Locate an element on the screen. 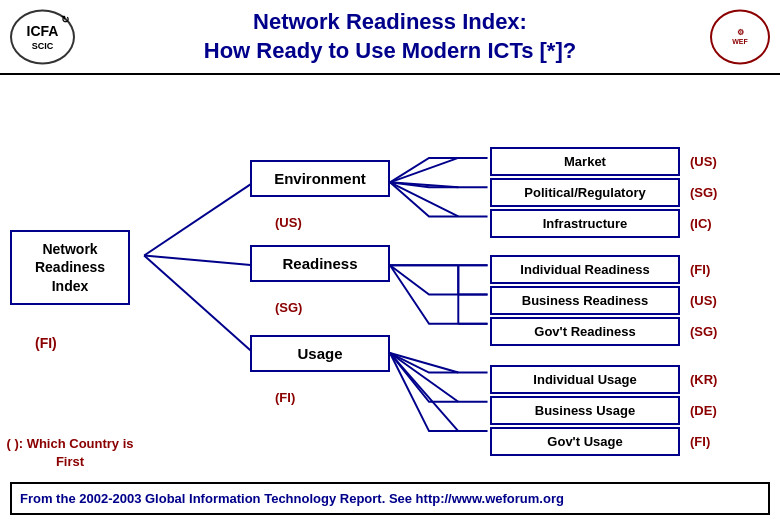  market-box: Market is located at coordinates (585, 162).